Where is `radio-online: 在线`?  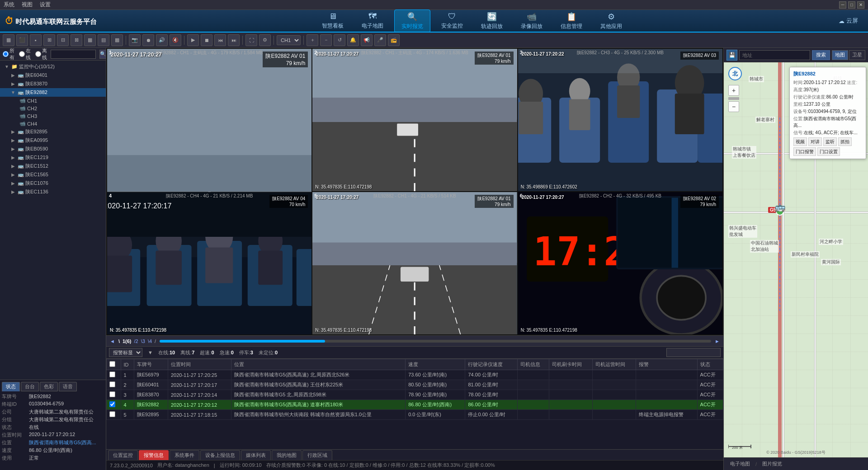
radio-online: 在线 is located at coordinates (25, 54).